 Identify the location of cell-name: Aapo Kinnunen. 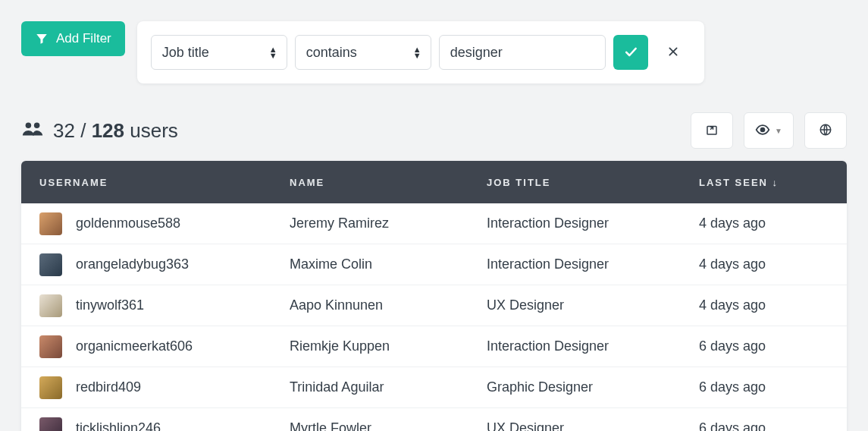
(388, 305).